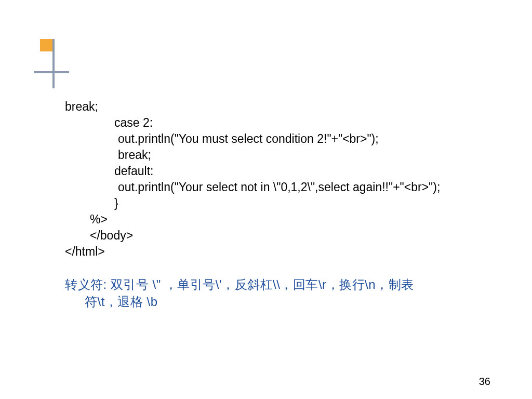  Describe the element at coordinates (307, 187) in the screenshot. I see `code-line: out.println("Your select not in \"0,1,2\…` at that location.